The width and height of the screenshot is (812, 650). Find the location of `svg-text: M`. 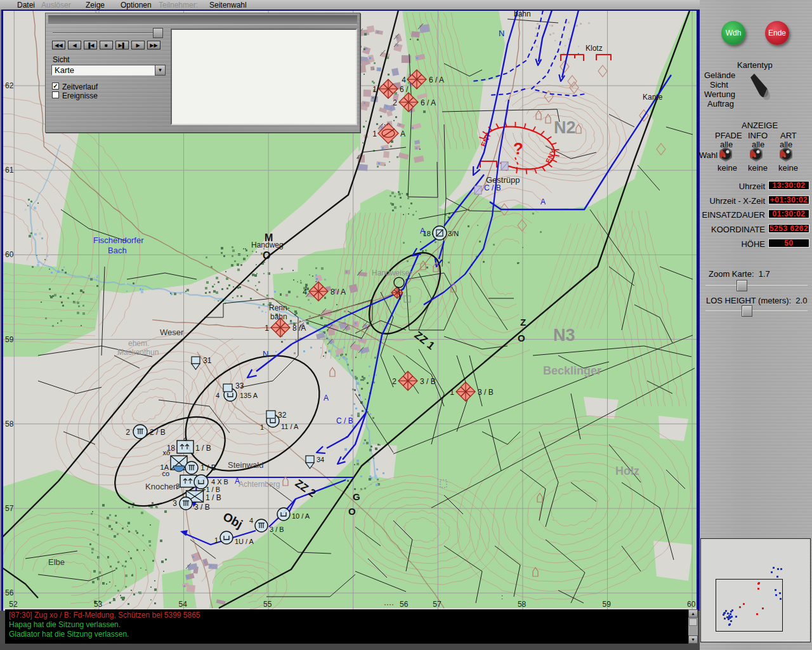

svg-text: M is located at coordinates (269, 237).